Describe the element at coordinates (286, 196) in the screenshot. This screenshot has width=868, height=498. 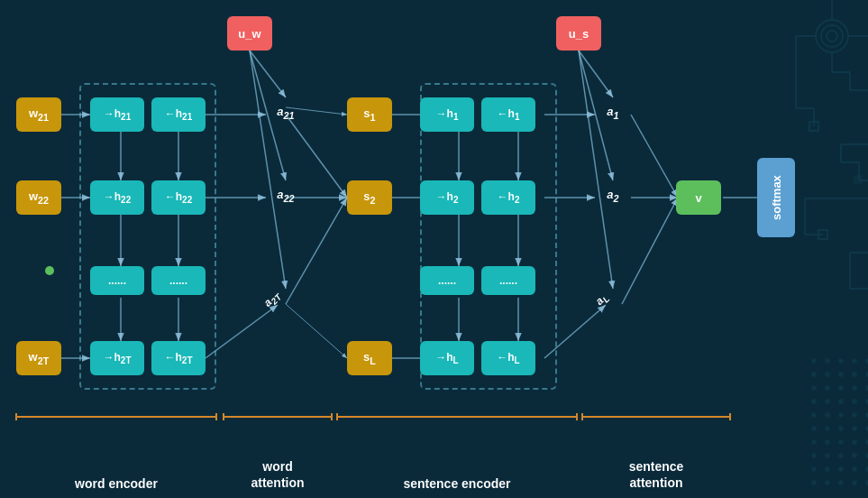
I see `node-a22: a22` at that location.